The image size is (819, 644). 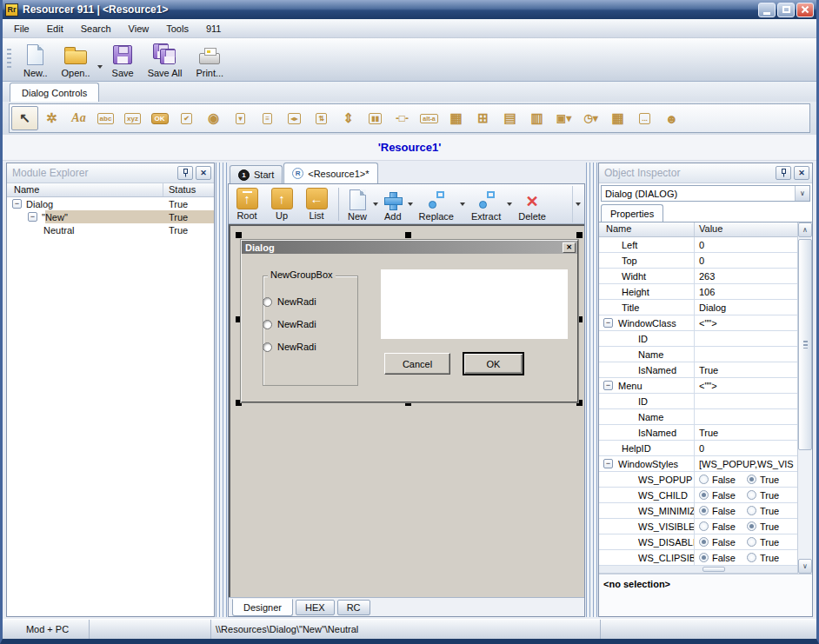 I want to click on print-button: Print..., so click(x=210, y=60).